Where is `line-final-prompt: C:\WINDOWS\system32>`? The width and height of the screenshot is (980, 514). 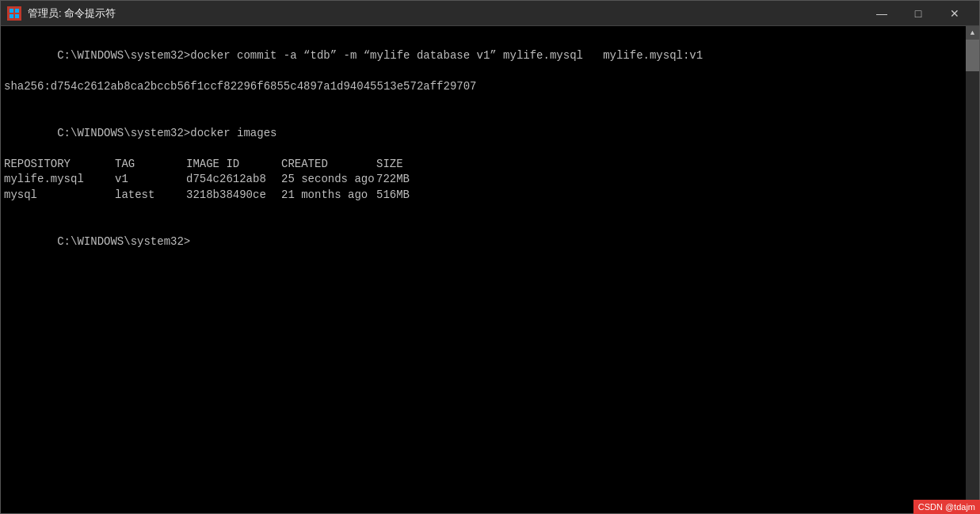
line-final-prompt: C:\WINDOWS\system32> is located at coordinates (483, 242).